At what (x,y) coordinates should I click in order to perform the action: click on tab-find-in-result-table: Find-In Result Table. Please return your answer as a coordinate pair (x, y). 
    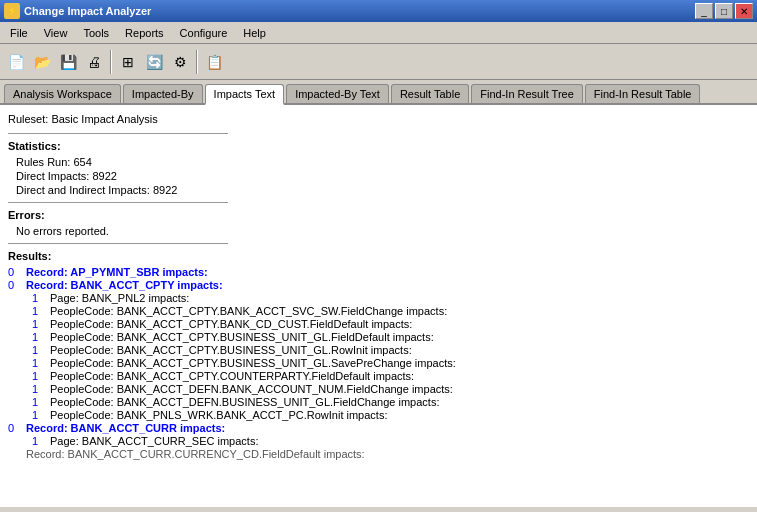
    Looking at the image, I should click on (643, 94).